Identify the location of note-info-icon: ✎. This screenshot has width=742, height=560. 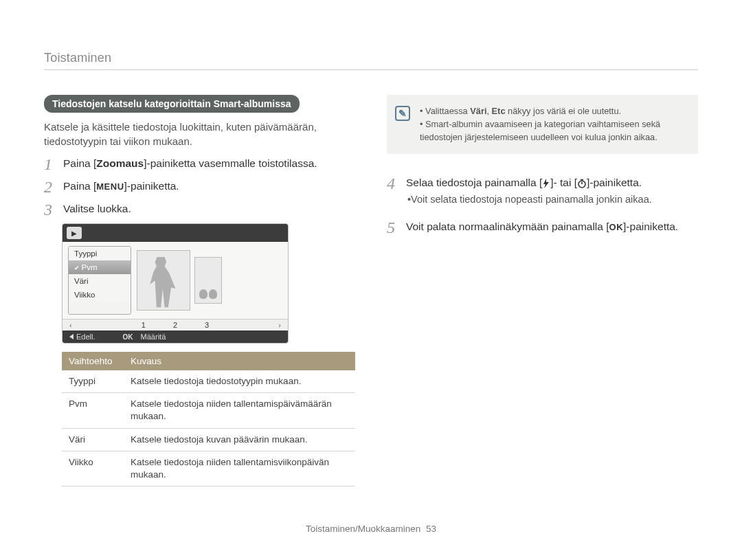
(403, 113).